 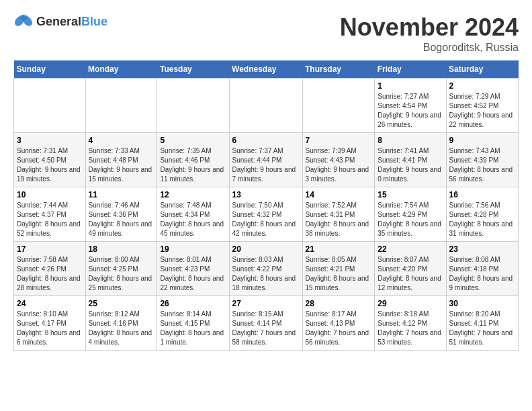 I want to click on day-number: 22, so click(x=410, y=249).